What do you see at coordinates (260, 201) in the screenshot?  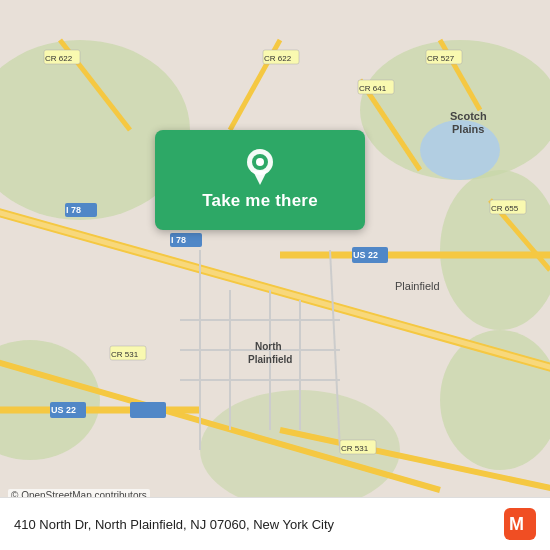 I see `take-me-there-label: Take me there` at bounding box center [260, 201].